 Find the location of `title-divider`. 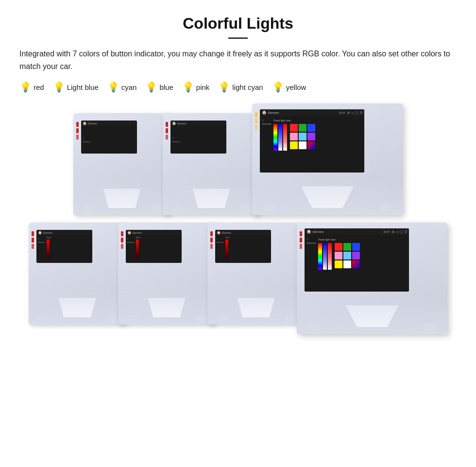

title-divider is located at coordinates (238, 38).